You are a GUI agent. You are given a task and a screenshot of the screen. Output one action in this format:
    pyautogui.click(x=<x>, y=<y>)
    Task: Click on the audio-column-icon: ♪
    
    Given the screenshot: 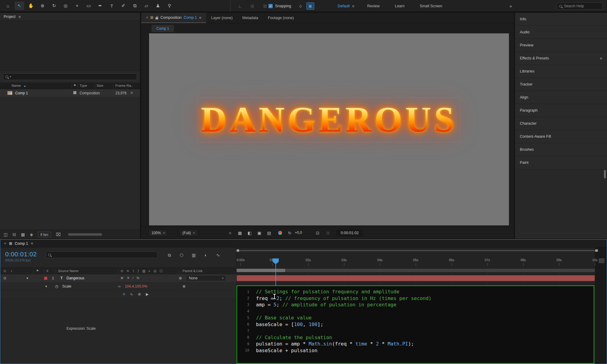 What is the action you would take?
    pyautogui.click(x=12, y=271)
    